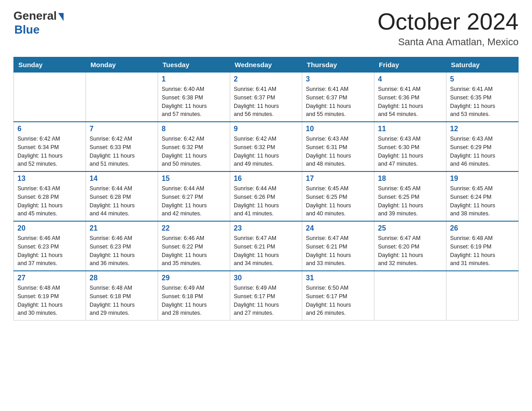 This screenshot has width=532, height=411. Describe the element at coordinates (194, 251) in the screenshot. I see `day-info: Sunrise: 6:46 AM Sunset: 6:22 PM Dayligh…` at that location.